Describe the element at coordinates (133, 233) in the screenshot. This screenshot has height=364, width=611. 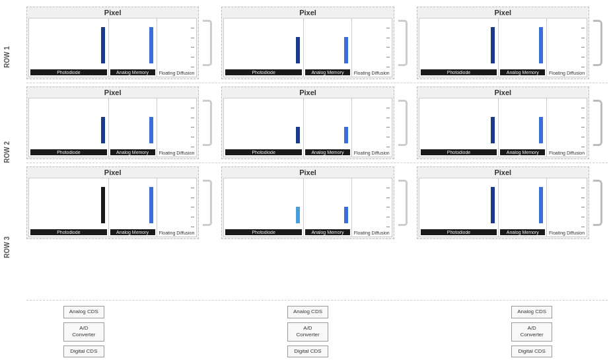
I see `analog-mem-label-3-1: Analog Memory` at that location.